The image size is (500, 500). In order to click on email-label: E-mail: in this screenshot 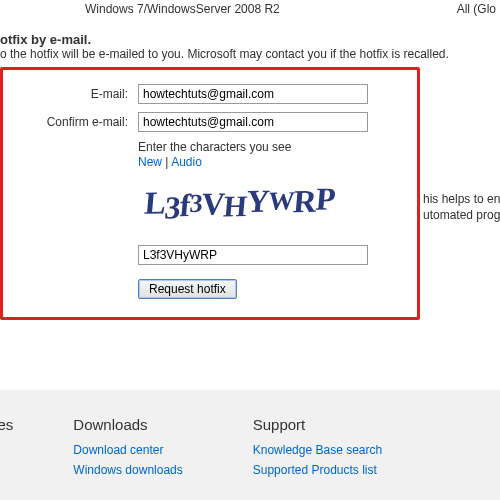, I will do `click(76, 94)`.